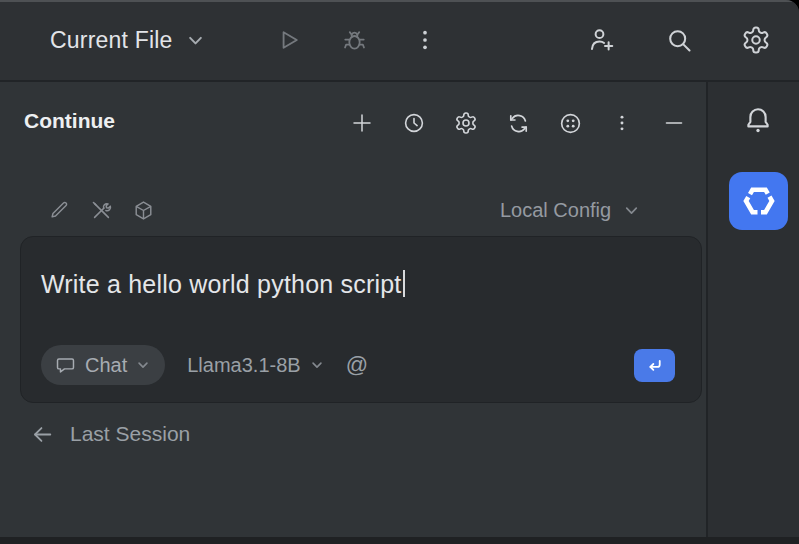  Describe the element at coordinates (679, 40) in the screenshot. I see `search-everywhere-button` at that location.